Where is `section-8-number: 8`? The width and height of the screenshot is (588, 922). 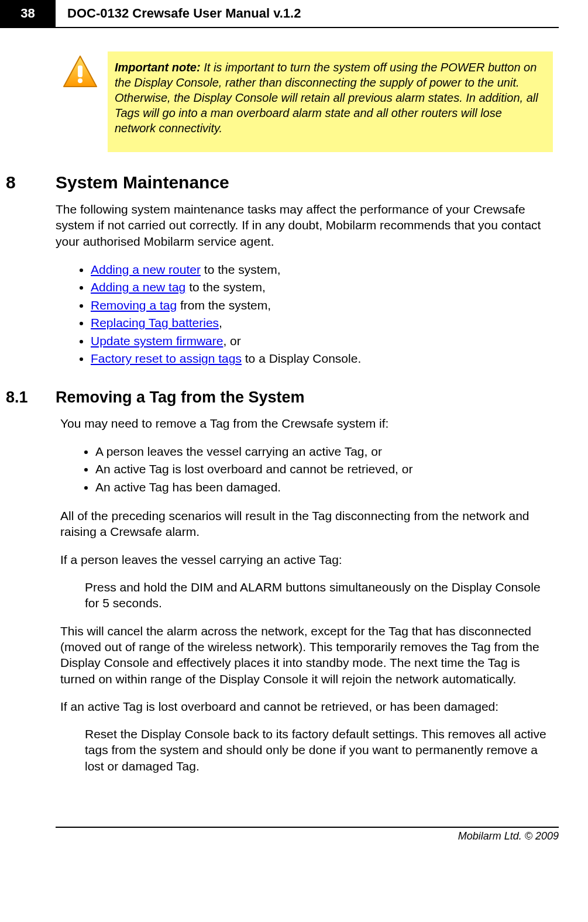
section-8-number: 8 is located at coordinates (30, 183).